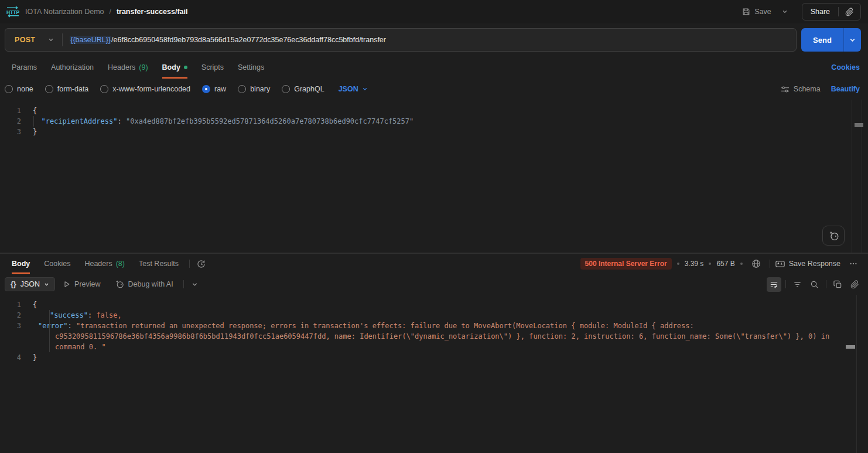 The width and height of the screenshot is (868, 453). Describe the element at coordinates (852, 40) in the screenshot. I see `send-options-chevron` at that location.